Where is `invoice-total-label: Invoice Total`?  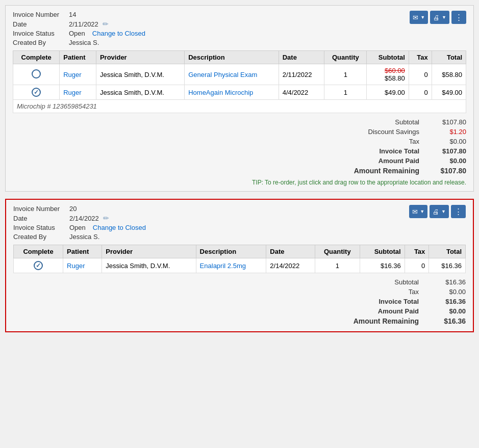
invoice-total-label: Invoice Total is located at coordinates (385, 151).